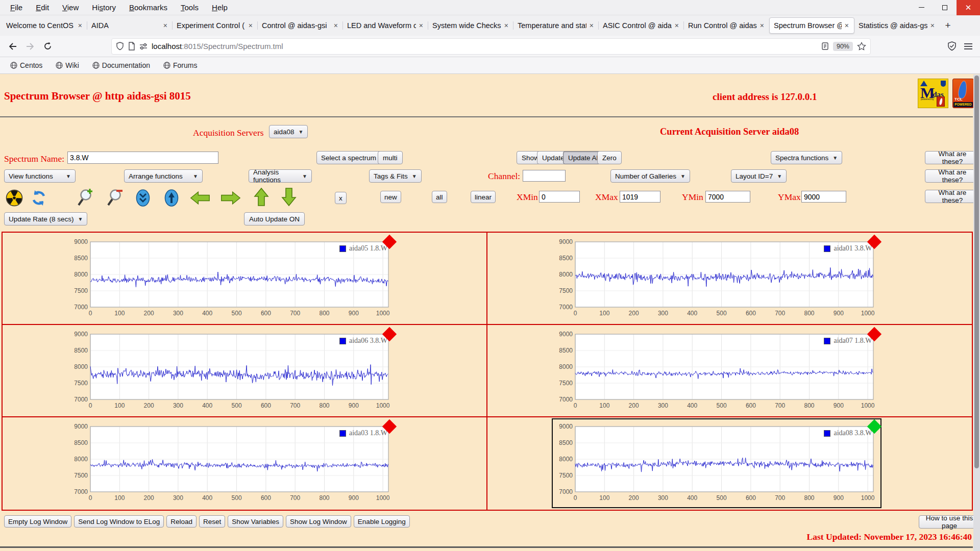 This screenshot has width=980, height=551. I want to click on all-button: all, so click(439, 197).